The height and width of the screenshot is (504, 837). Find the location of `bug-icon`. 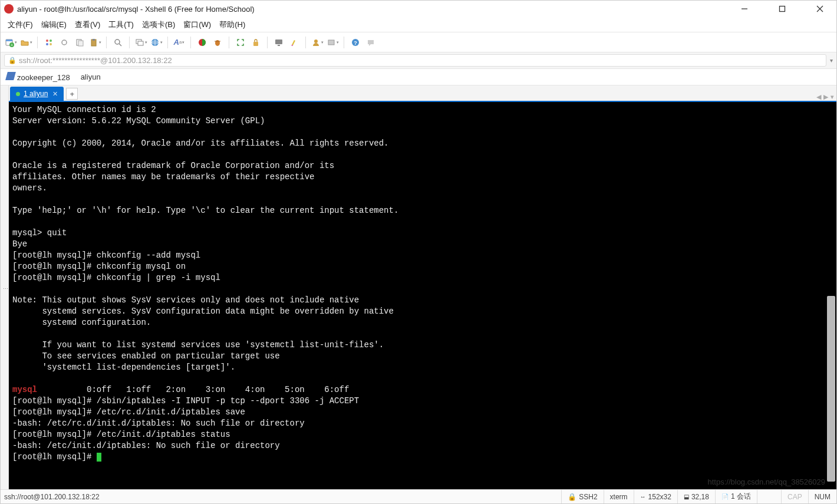

bug-icon is located at coordinates (218, 42).